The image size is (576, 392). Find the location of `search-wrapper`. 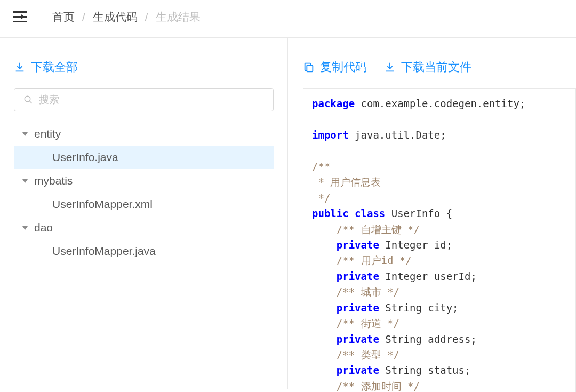

search-wrapper is located at coordinates (144, 100).